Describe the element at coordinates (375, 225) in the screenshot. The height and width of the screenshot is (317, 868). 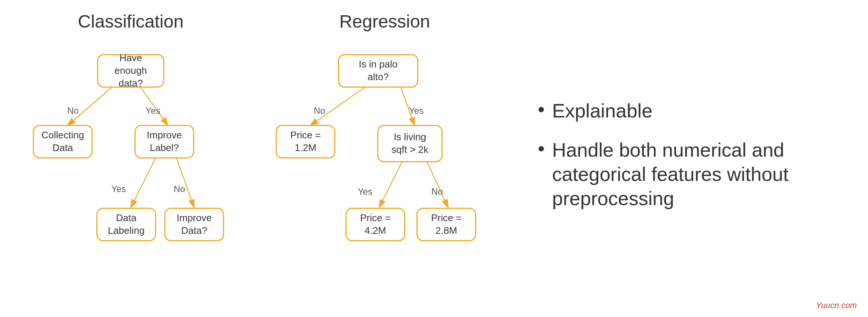
I see `price-4-2m-node: Price =4.2M` at that location.